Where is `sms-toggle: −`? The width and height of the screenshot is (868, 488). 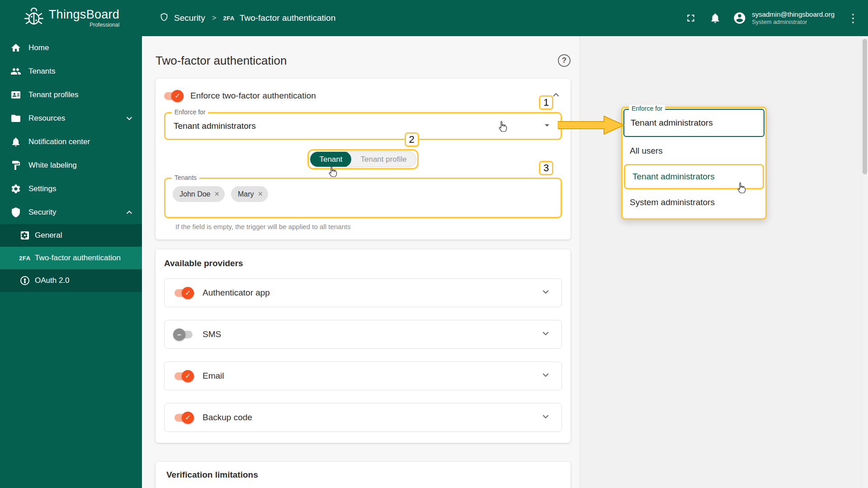 sms-toggle: − is located at coordinates (184, 334).